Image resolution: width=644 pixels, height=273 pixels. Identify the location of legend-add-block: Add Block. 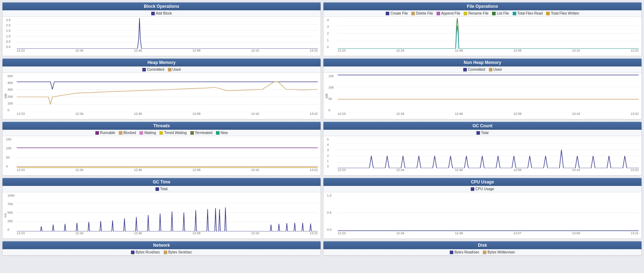
(162, 14).